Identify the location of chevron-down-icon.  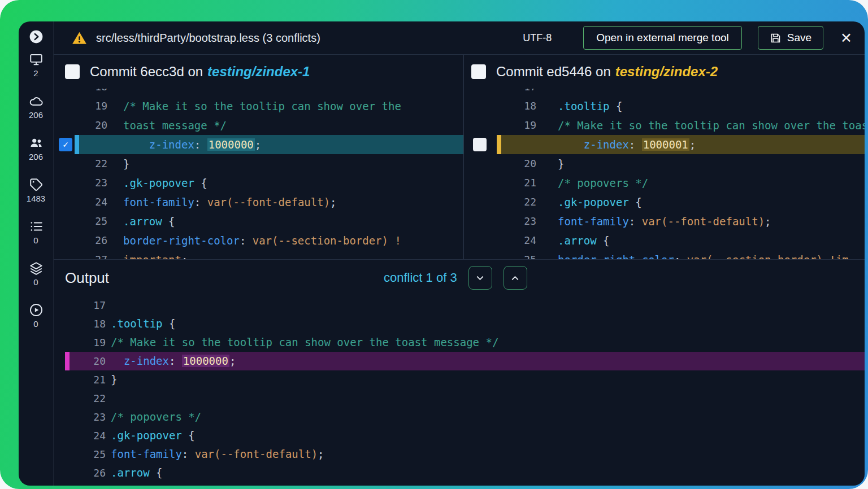
(480, 278).